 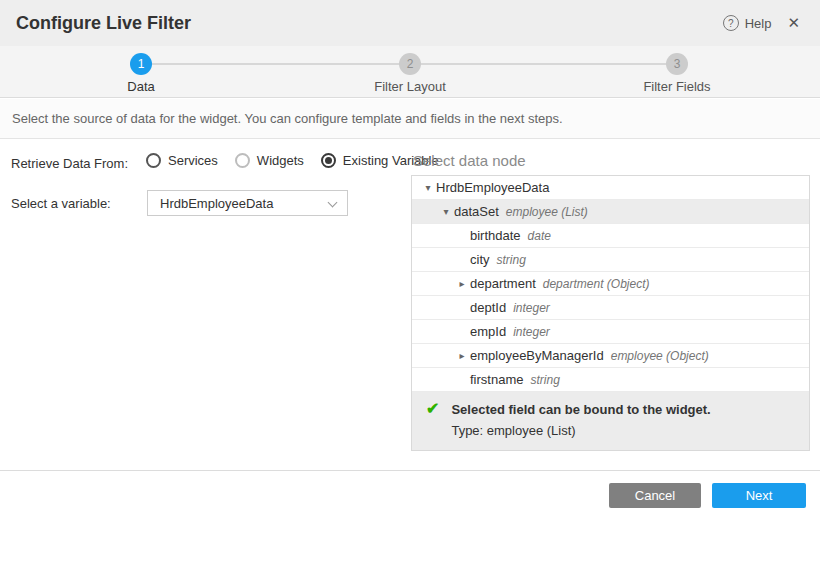 What do you see at coordinates (333, 203) in the screenshot?
I see `chevron-down-icon` at bounding box center [333, 203].